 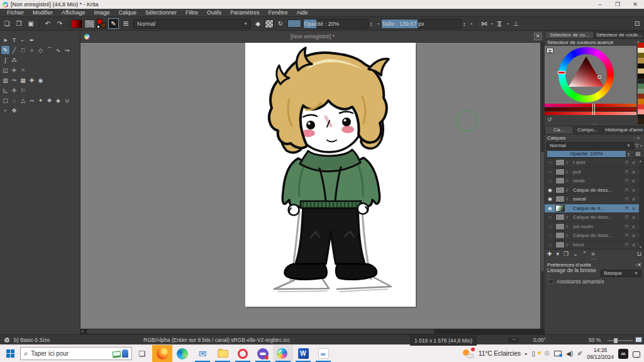 I want to click on layer-name: t shirt, so click(x=597, y=162).